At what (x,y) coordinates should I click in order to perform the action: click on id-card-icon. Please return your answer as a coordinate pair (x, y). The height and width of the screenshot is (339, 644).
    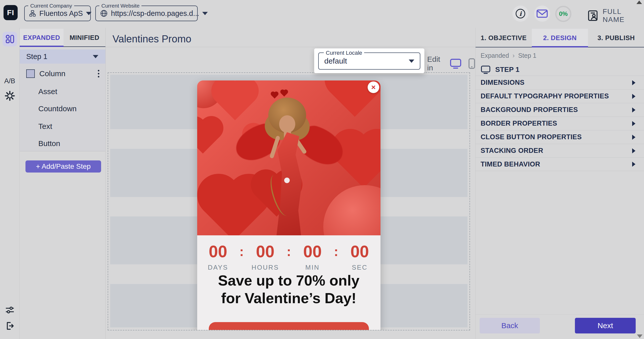
    Looking at the image, I should click on (593, 16).